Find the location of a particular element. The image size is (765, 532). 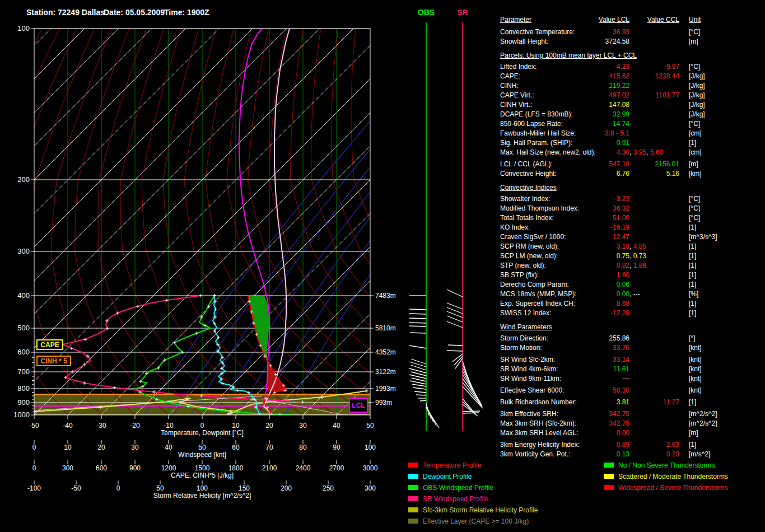

param-label: Effective Shear 6000: is located at coordinates (532, 391).